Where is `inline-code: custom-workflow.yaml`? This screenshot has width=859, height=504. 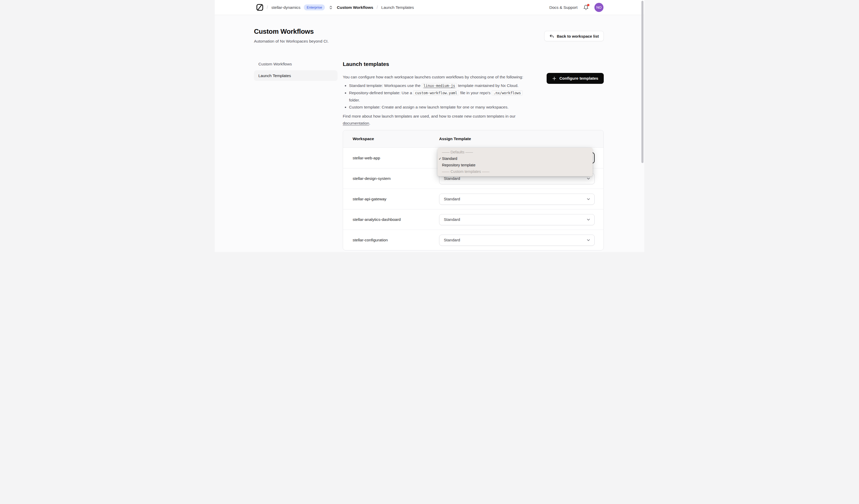
inline-code: custom-workflow.yaml is located at coordinates (436, 93).